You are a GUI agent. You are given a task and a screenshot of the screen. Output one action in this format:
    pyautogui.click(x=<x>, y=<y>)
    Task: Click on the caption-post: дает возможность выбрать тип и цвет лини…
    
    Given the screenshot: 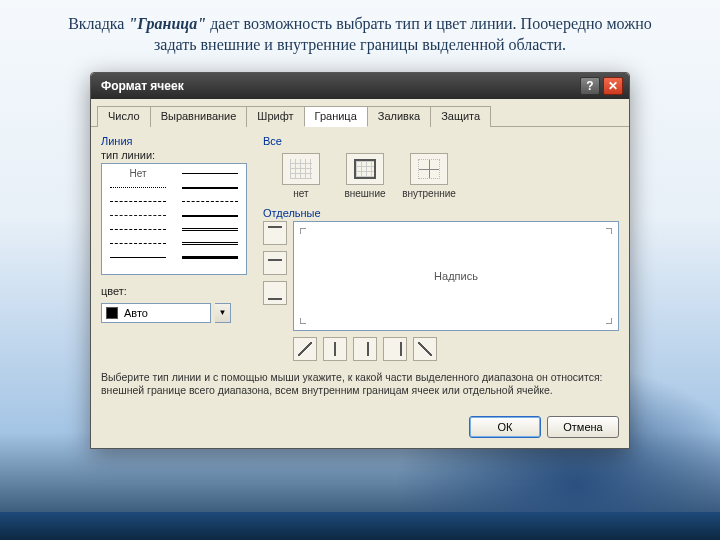 What is the action you would take?
    pyautogui.click(x=403, y=34)
    